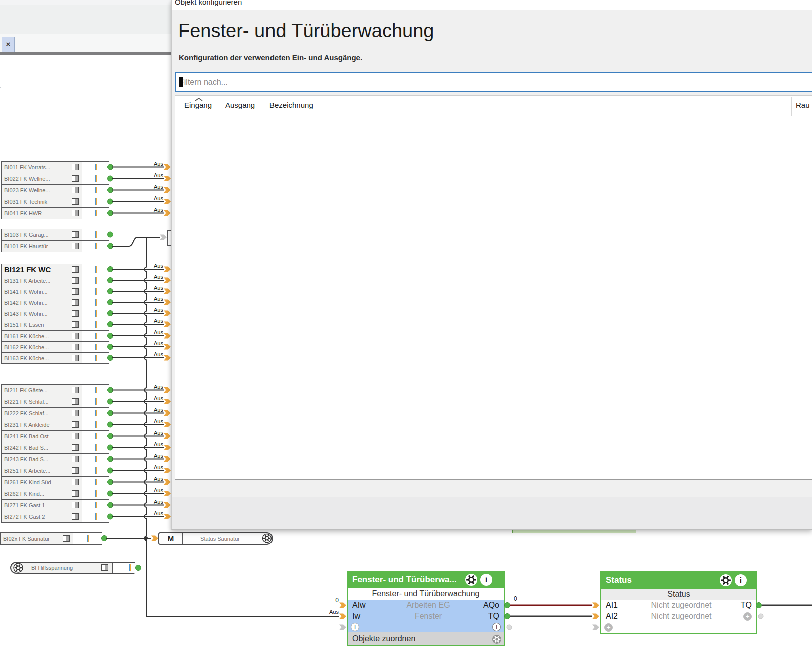 The height and width of the screenshot is (656, 812). Describe the element at coordinates (55, 313) in the screenshot. I see `input-block-row: BI143 FK Wohn...` at that location.